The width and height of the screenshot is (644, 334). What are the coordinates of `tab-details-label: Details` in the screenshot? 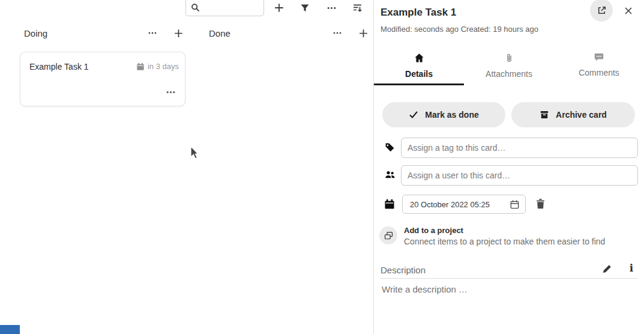 It's located at (419, 74).